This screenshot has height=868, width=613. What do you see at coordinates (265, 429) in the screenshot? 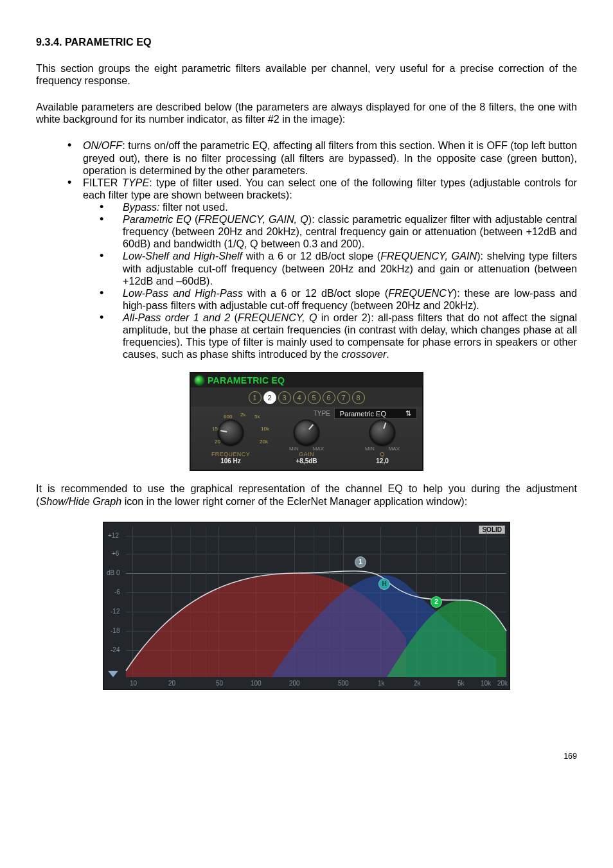
I see `freq-tick-10k: 10k` at bounding box center [265, 429].